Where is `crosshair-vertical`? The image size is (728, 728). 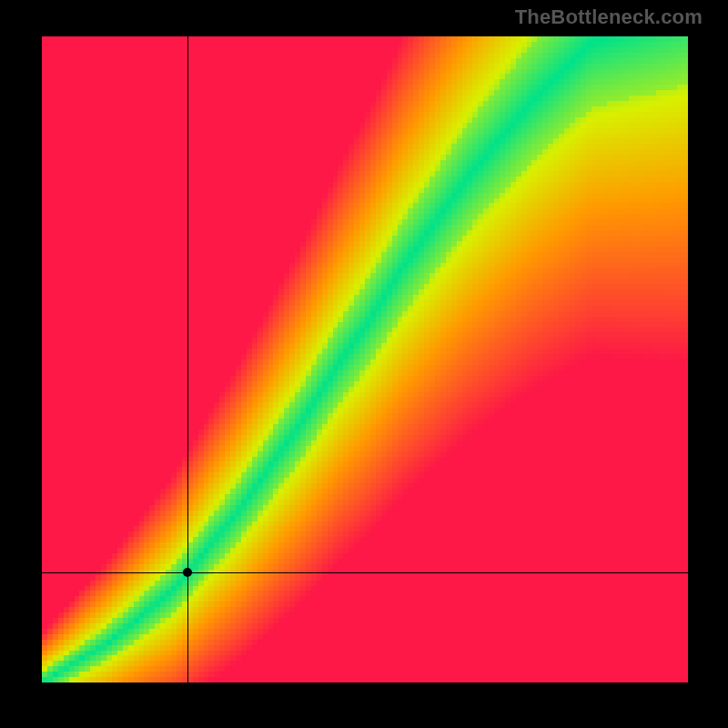
crosshair-vertical is located at coordinates (187, 359).